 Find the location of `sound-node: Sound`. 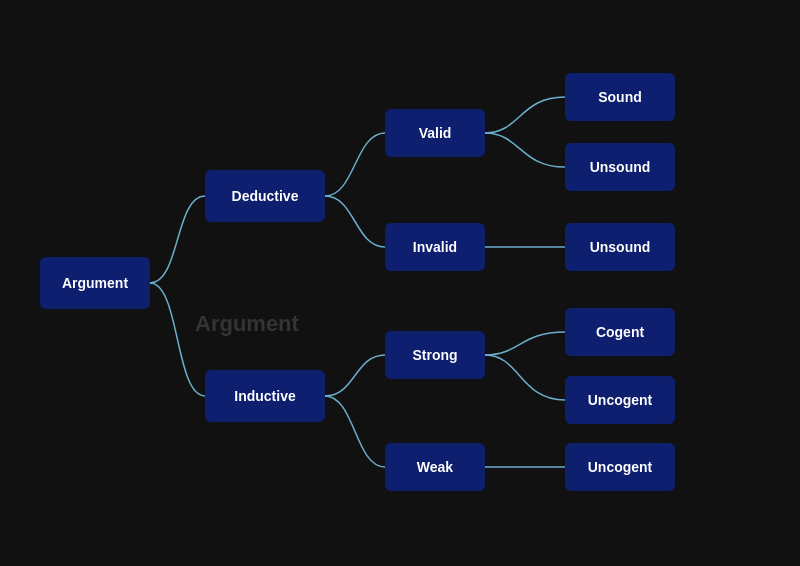

sound-node: Sound is located at coordinates (620, 97).